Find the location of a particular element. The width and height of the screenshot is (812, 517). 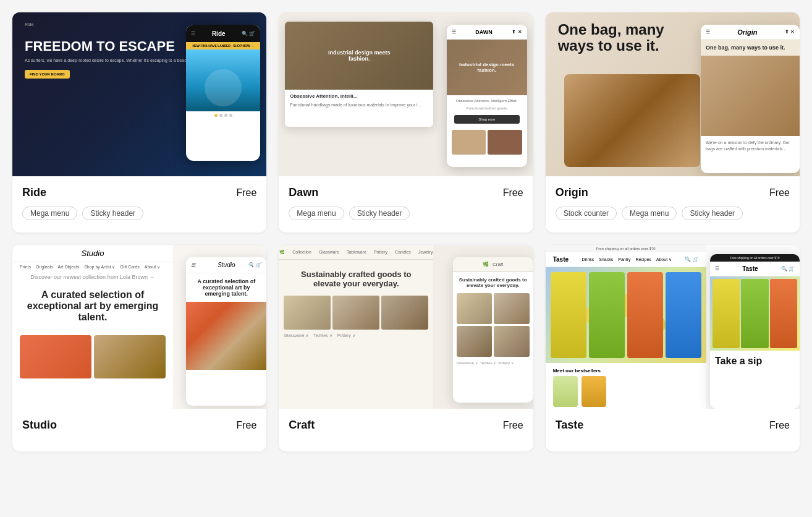

craft-mobile-preview: 🌿Craft Sustainably crafted goods to elev… is located at coordinates (493, 330).